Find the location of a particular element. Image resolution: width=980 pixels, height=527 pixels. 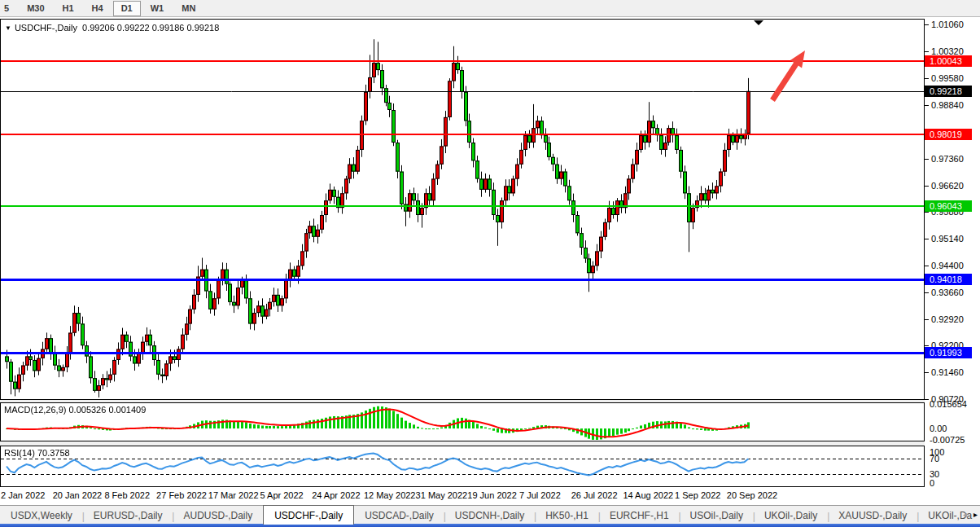

timeframe-button-m30: M30 is located at coordinates (36, 8).